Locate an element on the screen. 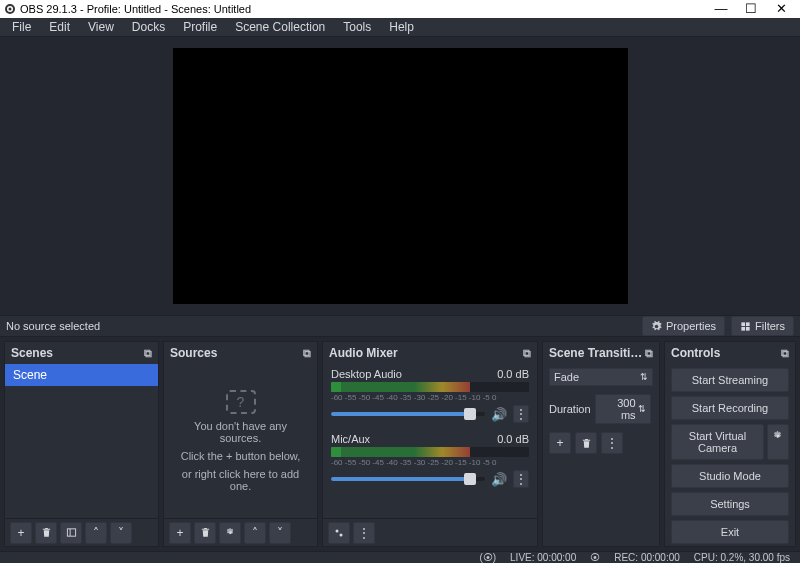  menu-file: File is located at coordinates (22, 27).